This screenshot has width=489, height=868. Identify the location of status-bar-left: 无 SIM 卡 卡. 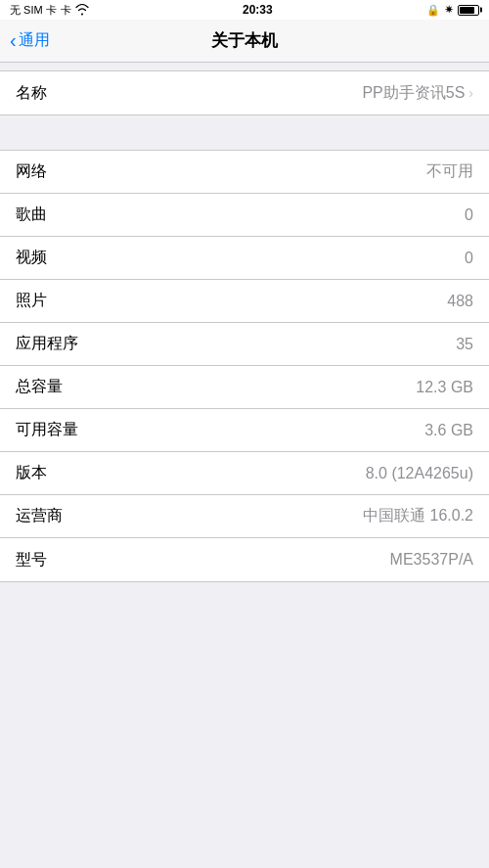
(49, 10).